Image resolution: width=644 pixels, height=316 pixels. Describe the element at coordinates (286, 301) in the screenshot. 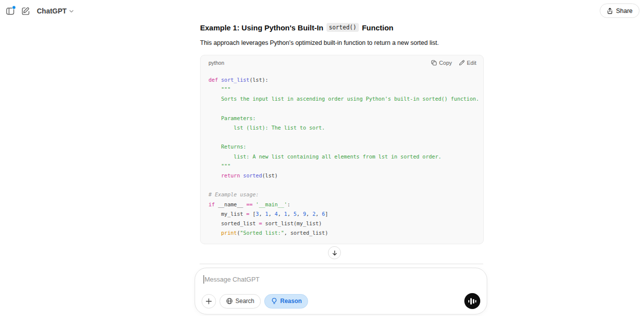

I see `reason-toggle-button: Reason` at that location.